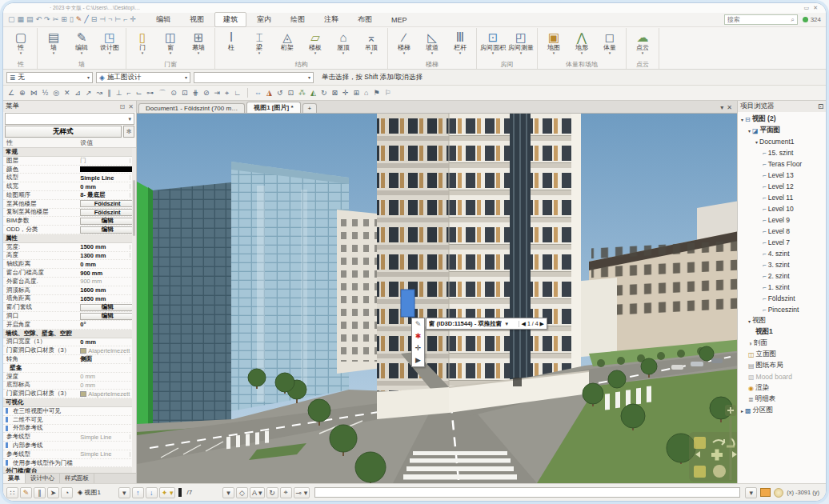  I want to click on stretch-icon: ⇔, so click(258, 93).